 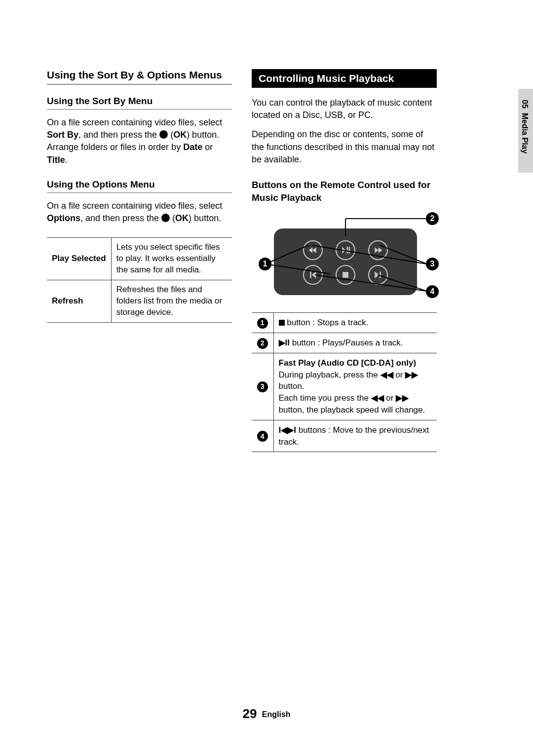 I want to click on remote-sub-heading: Buttons on the Remote Control used for M…, so click(x=344, y=191).